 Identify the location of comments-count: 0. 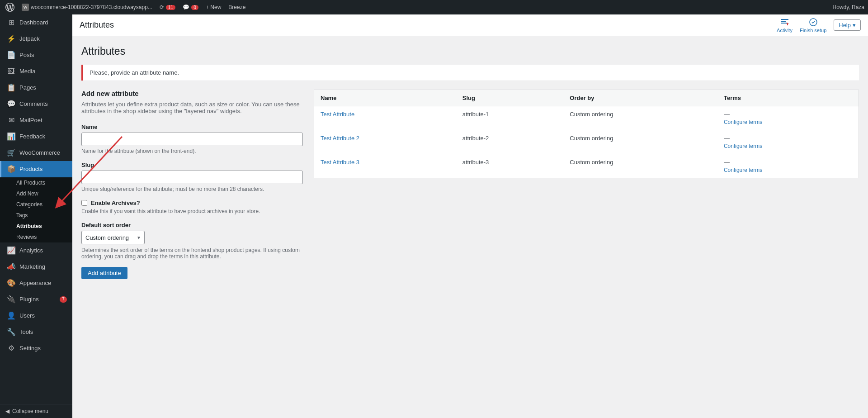
(195, 7).